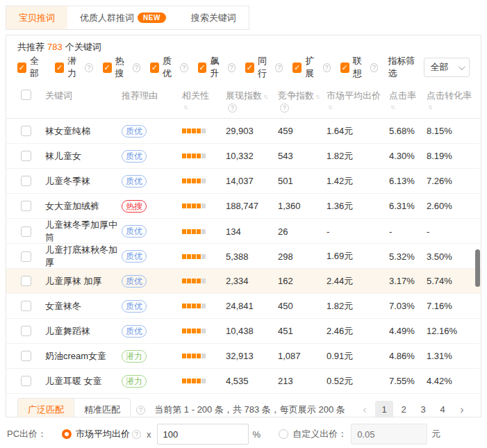 This screenshot has height=448, width=487. What do you see at coordinates (451, 100) in the screenshot?
I see `column-header-cvr: 点击转化率↑↓` at bounding box center [451, 100].